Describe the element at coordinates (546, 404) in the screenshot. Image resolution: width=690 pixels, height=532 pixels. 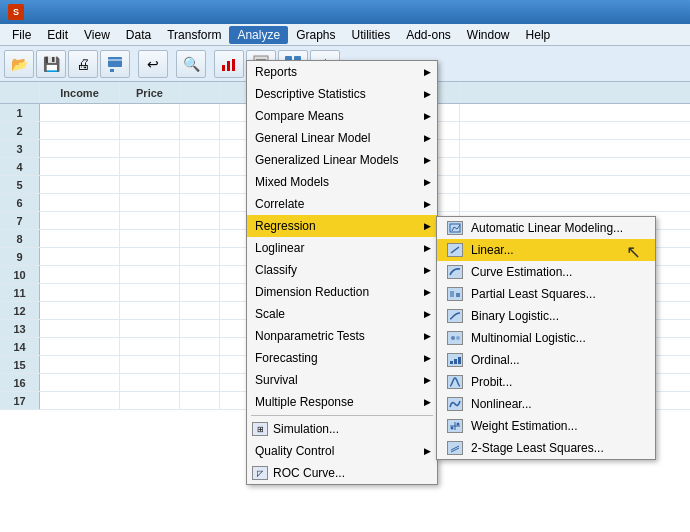
I see `submenu-nonlinear: Nonlinear...` at that location.